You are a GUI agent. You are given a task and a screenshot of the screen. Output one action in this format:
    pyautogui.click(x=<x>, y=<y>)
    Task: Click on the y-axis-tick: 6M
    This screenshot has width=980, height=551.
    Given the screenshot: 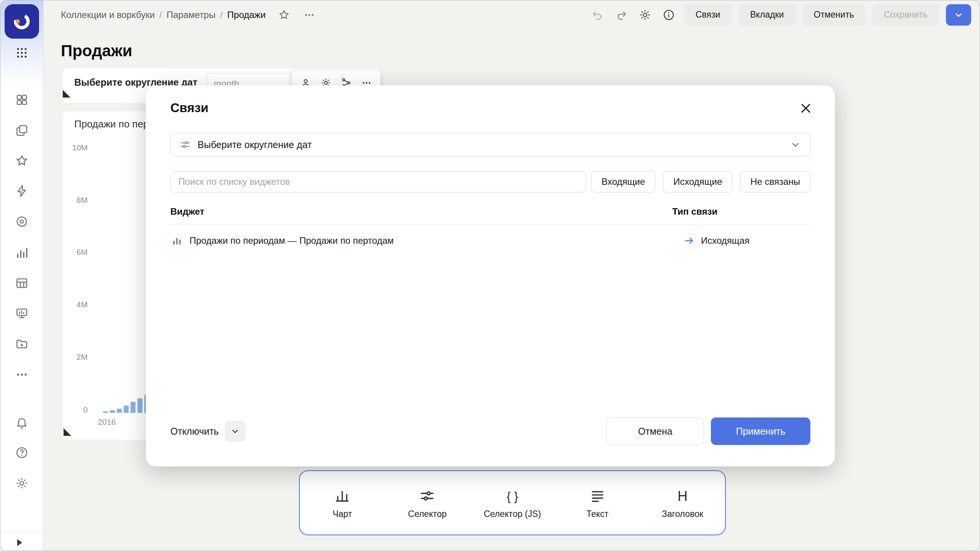 What is the action you would take?
    pyautogui.click(x=73, y=252)
    